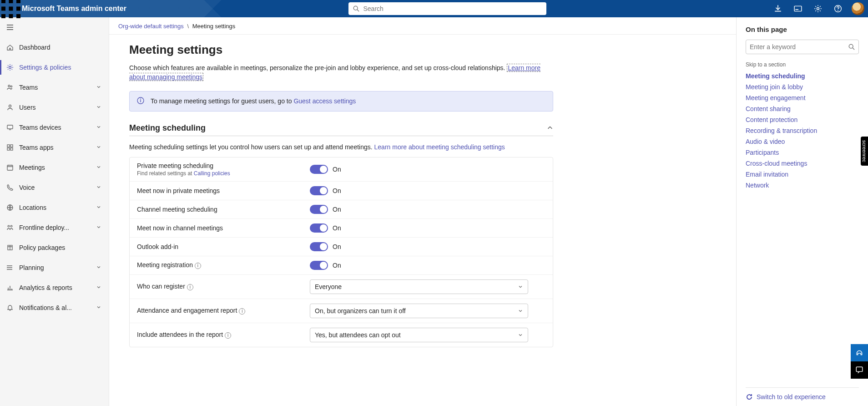 Image resolution: width=868 pixels, height=406 pixels. Describe the element at coordinates (802, 120) in the screenshot. I see `section-link-content-protection: Content protection` at that location.